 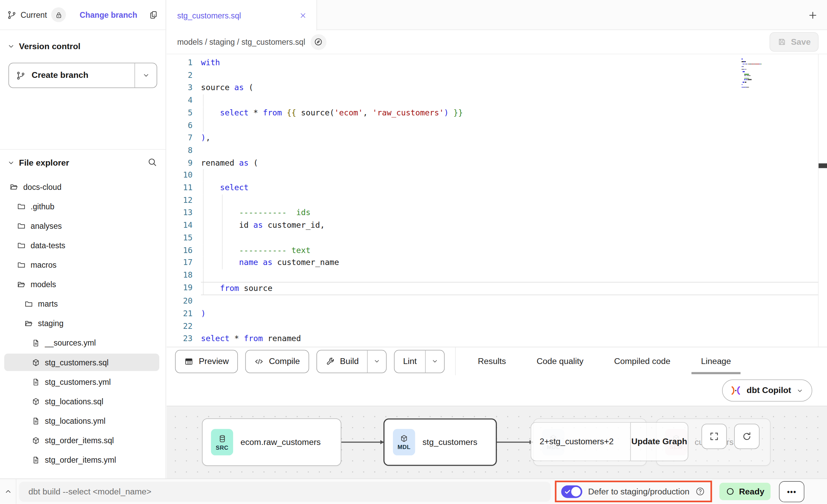 What do you see at coordinates (604, 361) in the screenshot?
I see `panel-tabs: Results Code quality Compiled code Linea…` at bounding box center [604, 361].